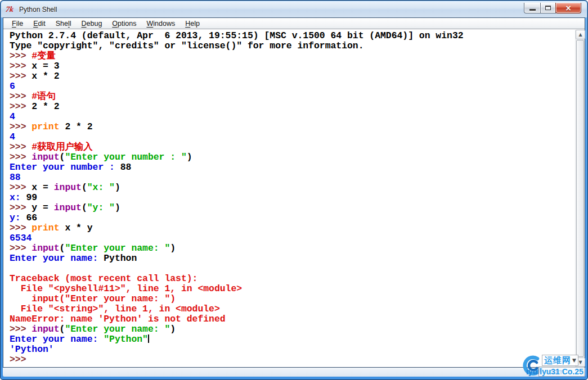 The image size is (588, 380). Describe the element at coordinates (43, 188) in the screenshot. I see `shell-segment-plain: x =` at that location.